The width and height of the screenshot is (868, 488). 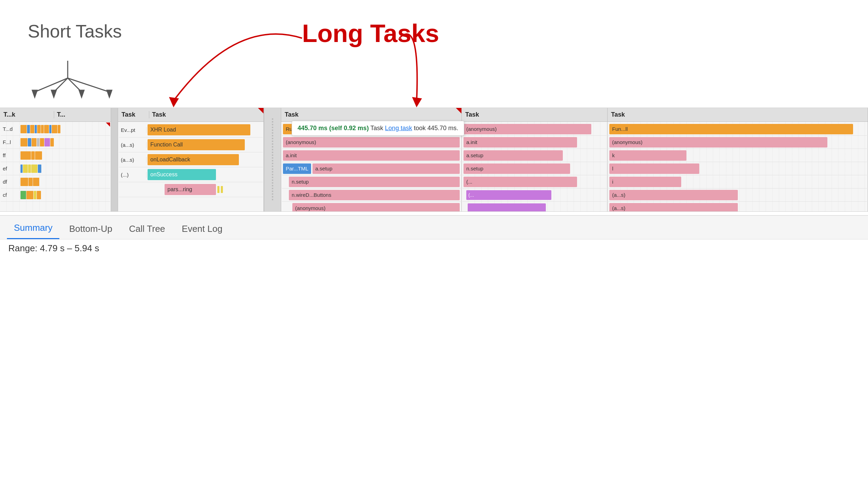 I want to click on nsetup-block: n.setup, so click(x=374, y=182).